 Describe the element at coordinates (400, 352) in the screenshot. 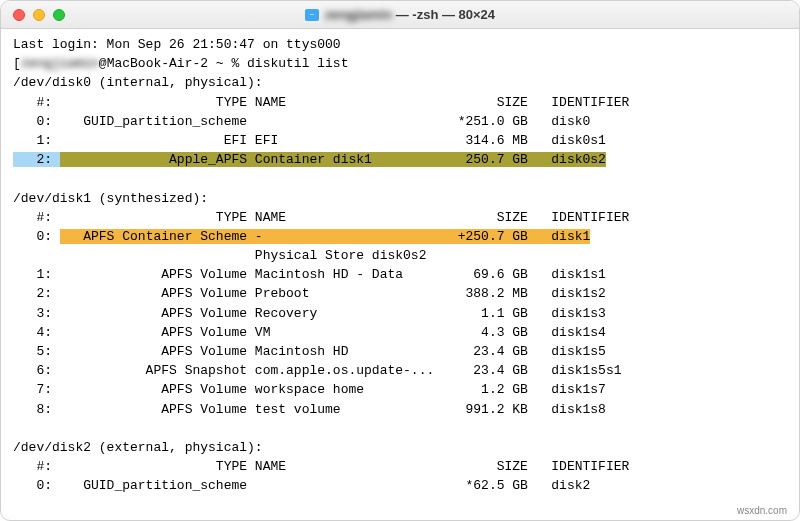

I see `terminal-line: 5: APFS Volume Macintosh HD 23.4 GB disk…` at that location.